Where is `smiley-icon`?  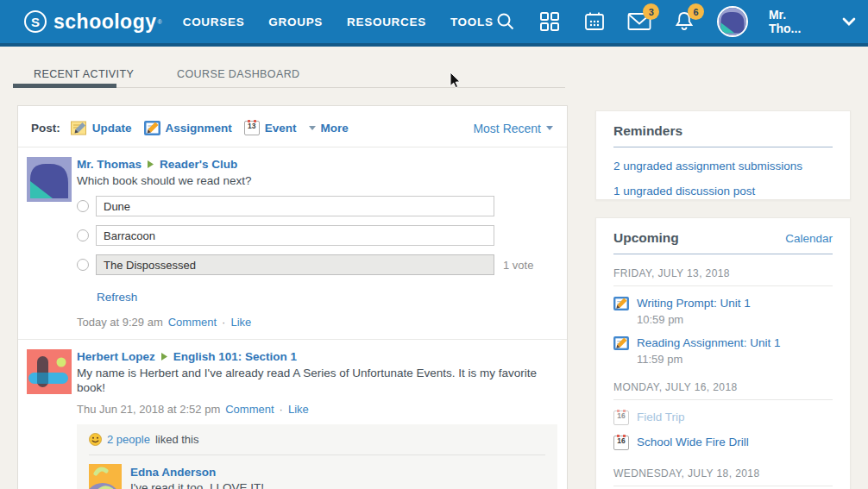 smiley-icon is located at coordinates (95, 440).